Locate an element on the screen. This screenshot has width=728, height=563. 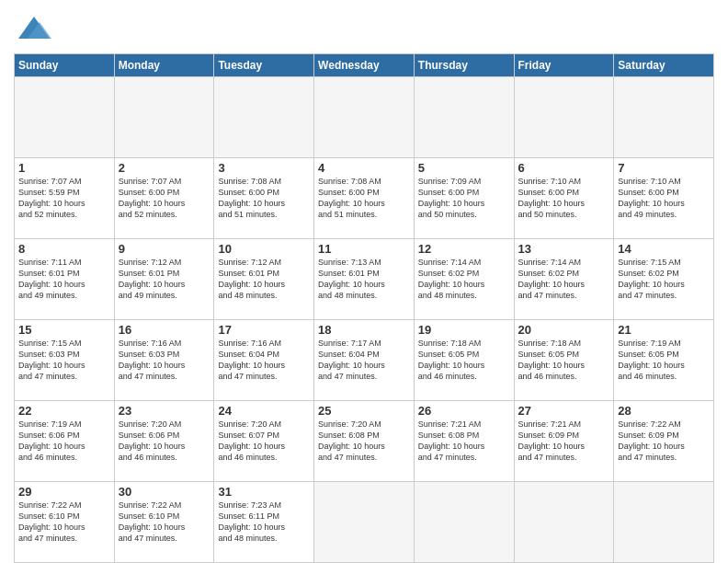
day-number: 5 is located at coordinates (464, 167).